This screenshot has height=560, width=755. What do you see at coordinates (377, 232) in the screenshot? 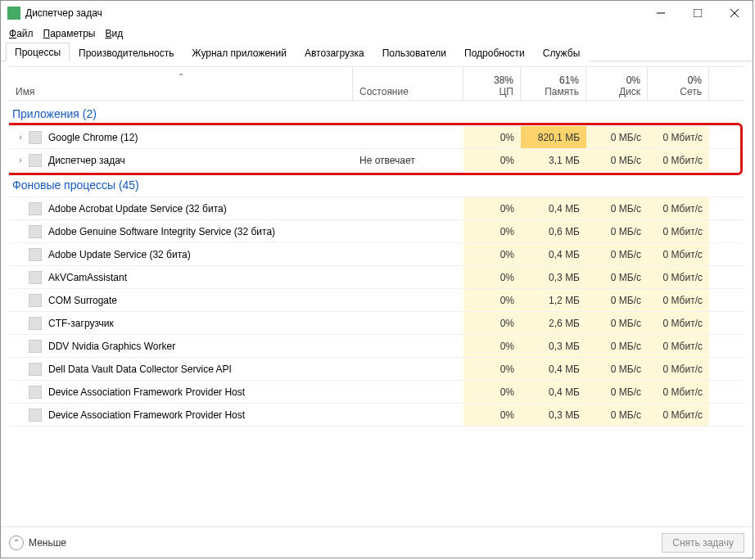
I see `table-row: Adobe Genuine Software Integrity Service…` at bounding box center [377, 232].